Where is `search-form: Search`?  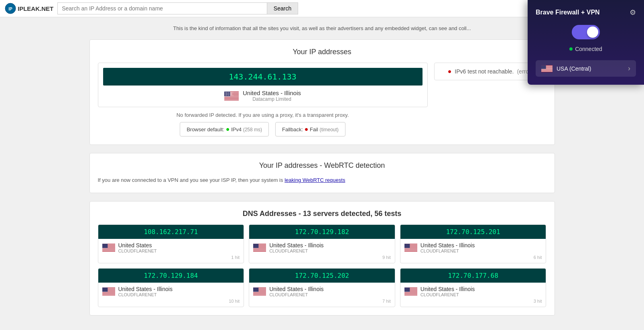 search-form: Search is located at coordinates (178, 8).